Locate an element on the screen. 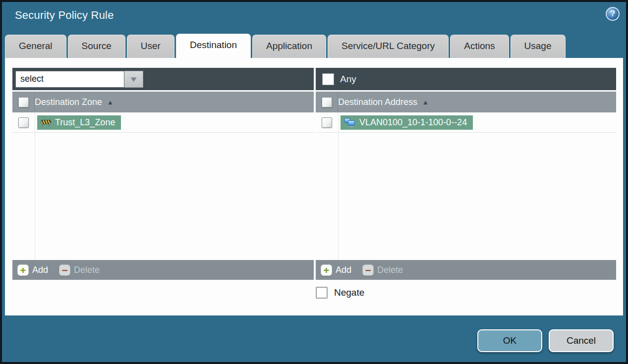 This screenshot has width=628, height=364. tab-source: Source is located at coordinates (97, 47).